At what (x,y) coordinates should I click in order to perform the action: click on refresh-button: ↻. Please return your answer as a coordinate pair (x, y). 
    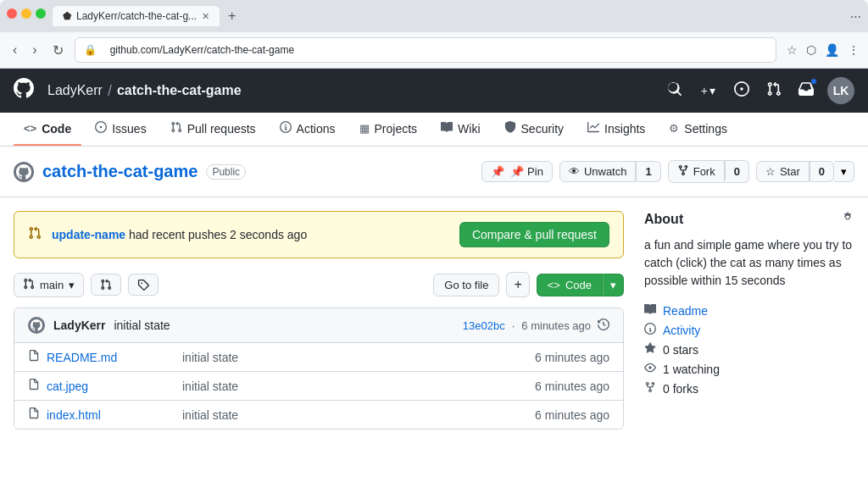
    Looking at the image, I should click on (58, 51).